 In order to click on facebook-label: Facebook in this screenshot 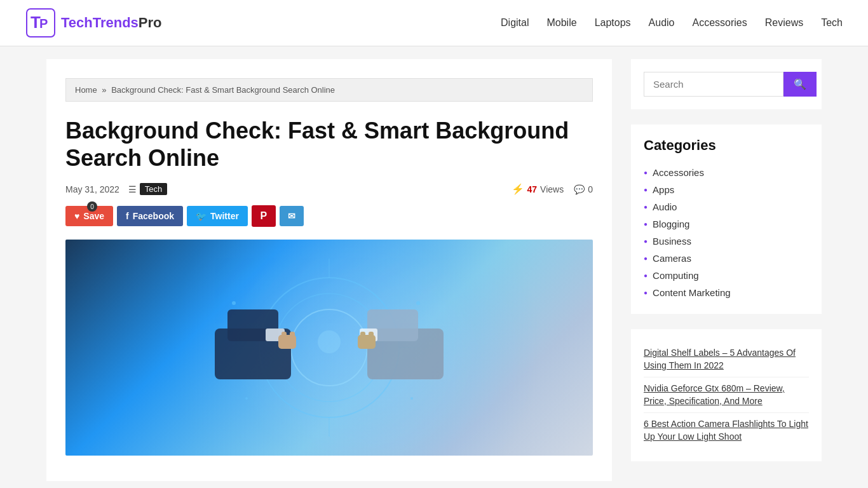, I will do `click(154, 216)`.